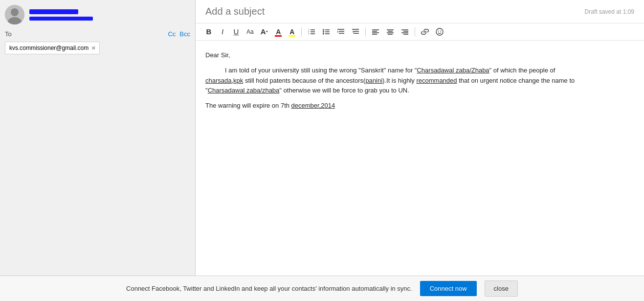  What do you see at coordinates (8, 34) in the screenshot?
I see `to-label: To` at bounding box center [8, 34].